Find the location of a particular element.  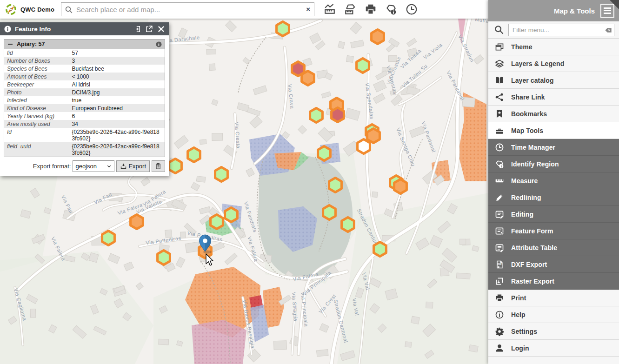

close-panel-icon is located at coordinates (161, 29).